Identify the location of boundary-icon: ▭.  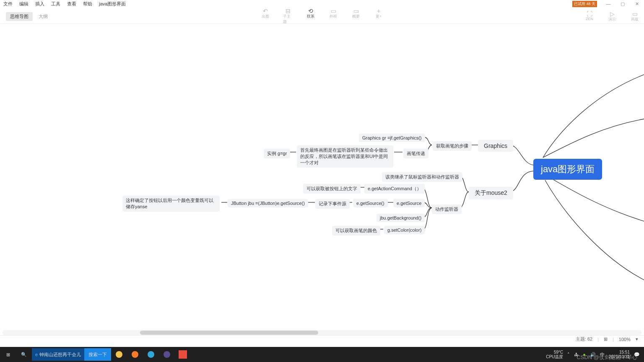
(333, 11).